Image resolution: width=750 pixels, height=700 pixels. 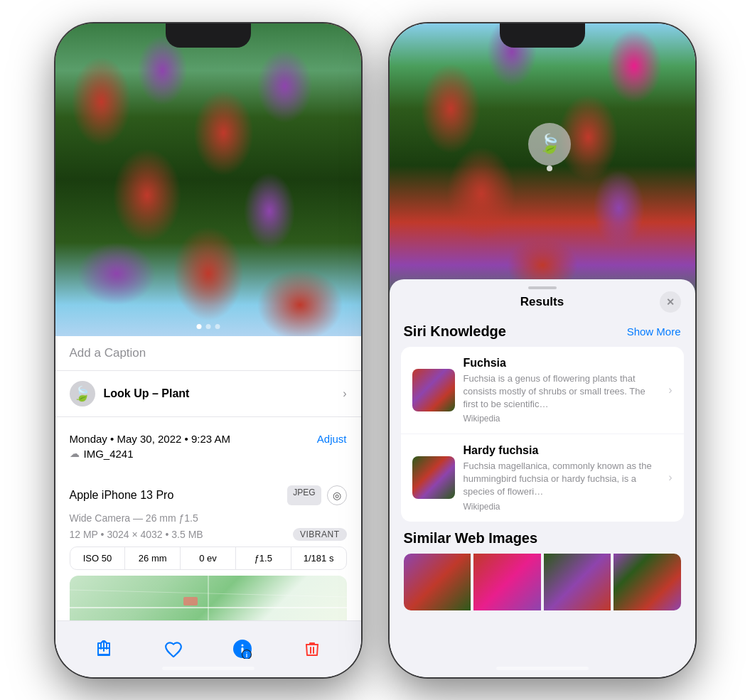 What do you see at coordinates (208, 394) in the screenshot?
I see `lookup-row: 🍃 Look Up – Plant ›` at bounding box center [208, 394].